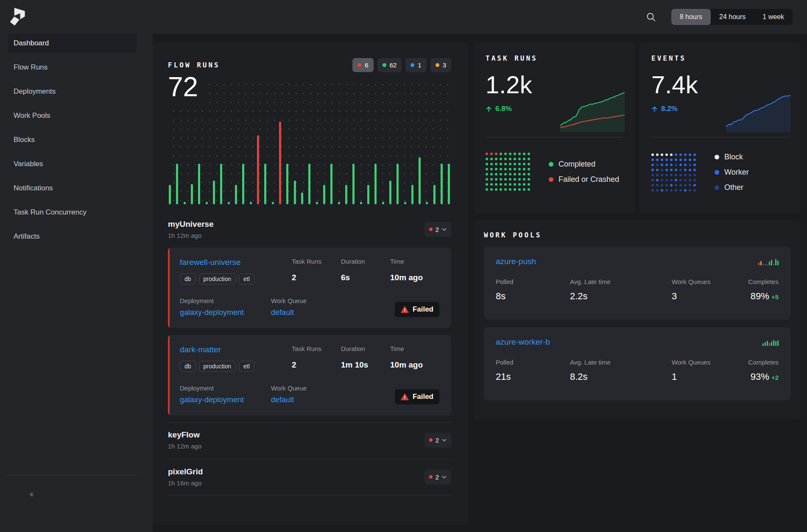  What do you see at coordinates (72, 140) in the screenshot?
I see `sidebar-item-blocks: Blocks` at bounding box center [72, 140].